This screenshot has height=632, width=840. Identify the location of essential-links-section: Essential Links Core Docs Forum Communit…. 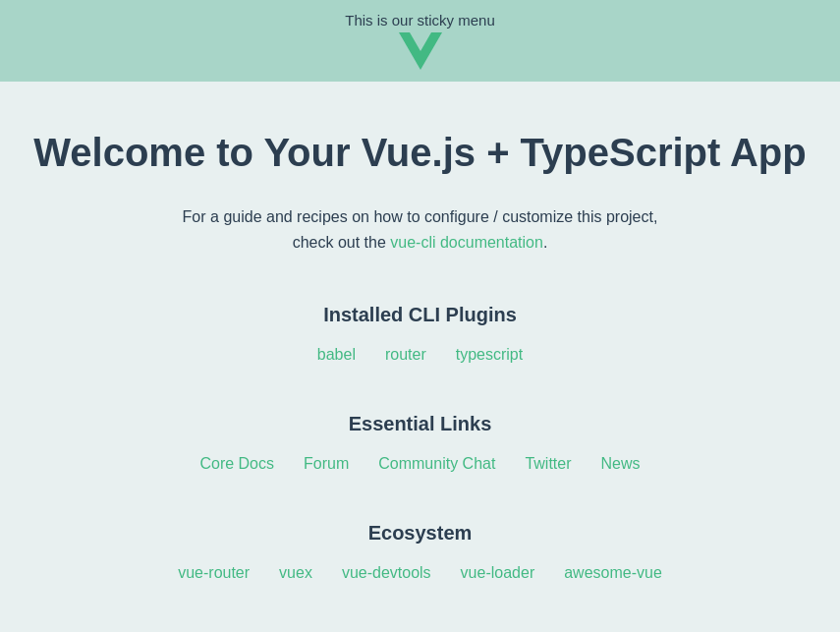
(420, 442).